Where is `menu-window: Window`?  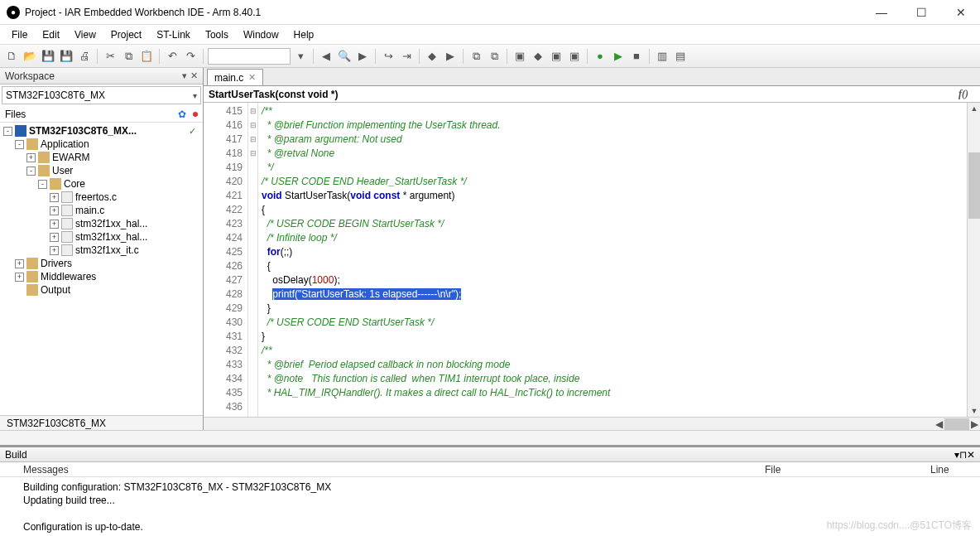
menu-window: Window is located at coordinates (262, 35).